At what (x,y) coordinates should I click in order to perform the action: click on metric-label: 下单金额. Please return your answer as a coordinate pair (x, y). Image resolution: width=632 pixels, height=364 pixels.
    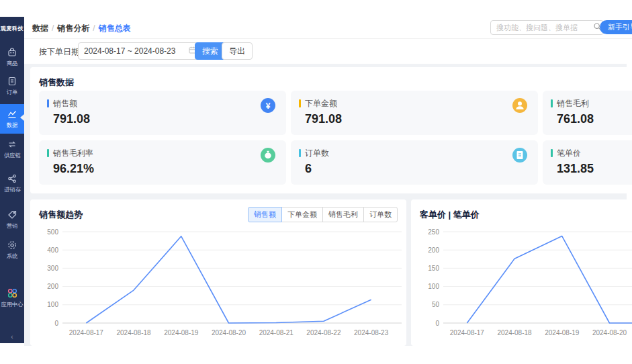
    Looking at the image, I should click on (321, 103).